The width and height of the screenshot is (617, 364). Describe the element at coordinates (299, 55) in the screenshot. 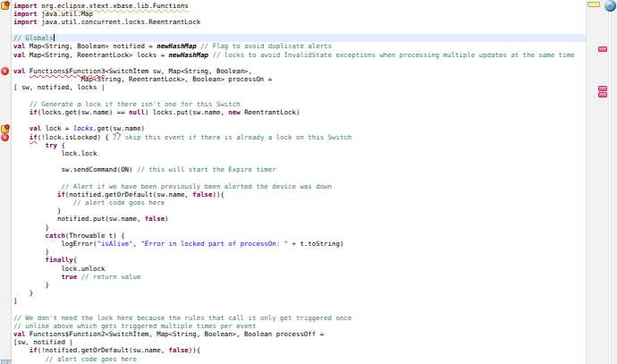

I see `code-line: val Map<String, ReentrantLock> locks = n…` at that location.